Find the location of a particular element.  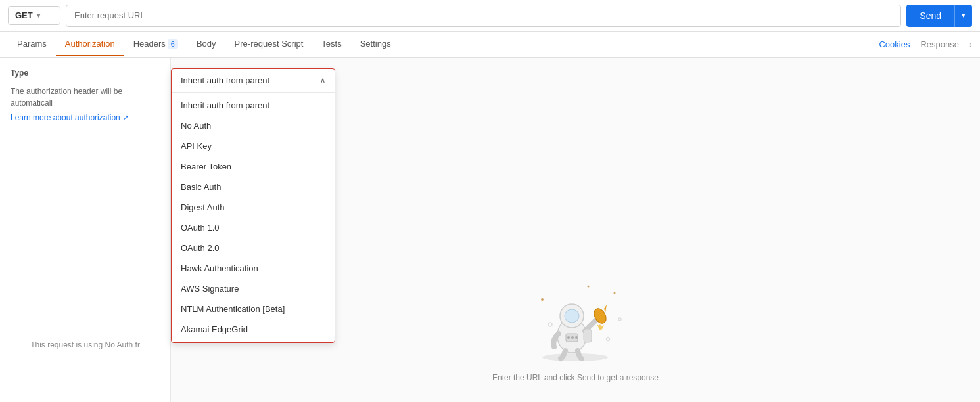

response-label: Response is located at coordinates (940, 45).